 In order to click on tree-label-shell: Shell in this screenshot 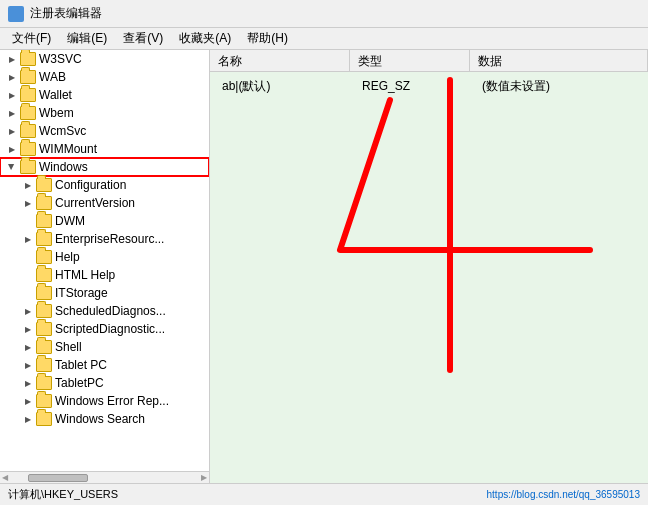, I will do `click(68, 347)`.